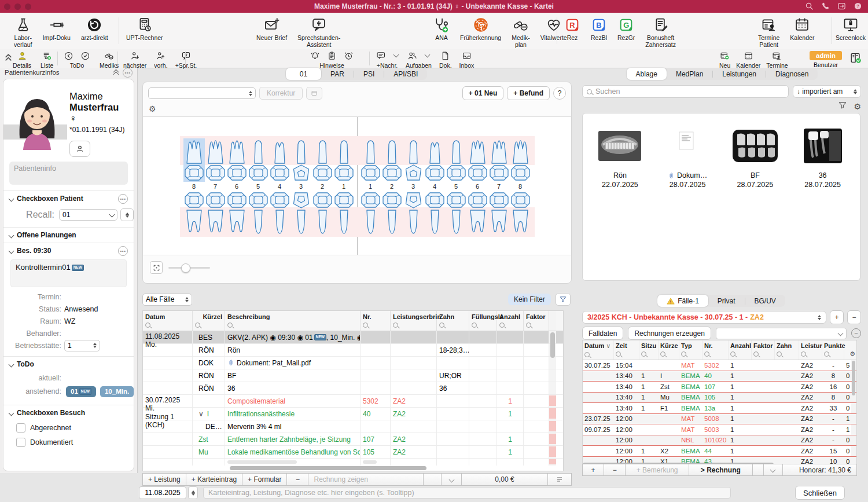 Image resolution: width=868 pixels, height=502 pixels. I want to click on checkbox-abgerechnet: Abgerechnet, so click(68, 427).